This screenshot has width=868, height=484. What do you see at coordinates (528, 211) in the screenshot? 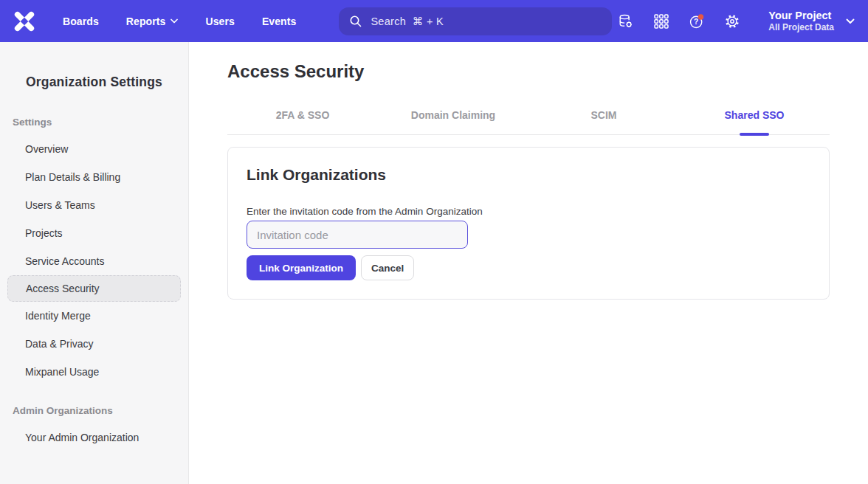
I see `invitation-code-label: Enter the invitation code from the Admin…` at bounding box center [528, 211].